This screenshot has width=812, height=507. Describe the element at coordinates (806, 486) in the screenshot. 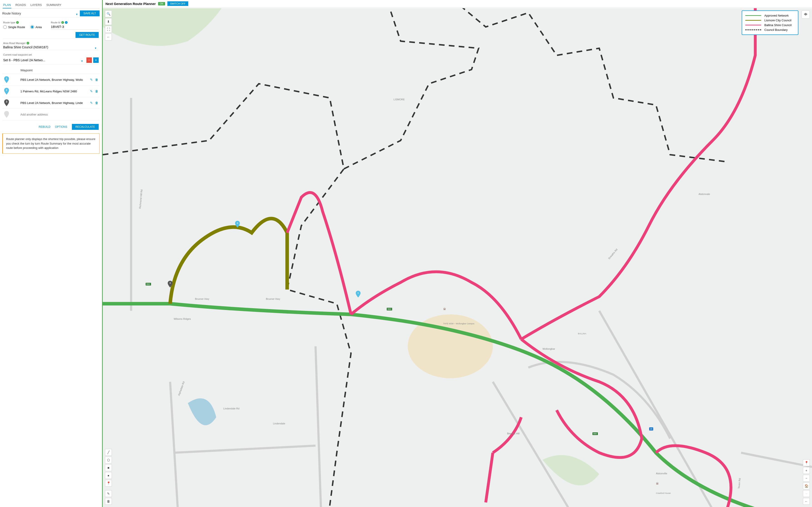

I see `home-icon: 🏠` at that location.